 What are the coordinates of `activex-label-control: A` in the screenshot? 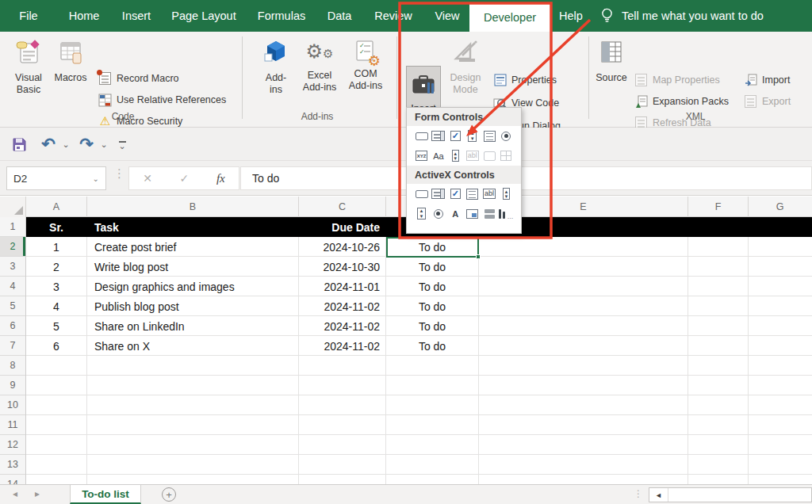 It's located at (455, 214).